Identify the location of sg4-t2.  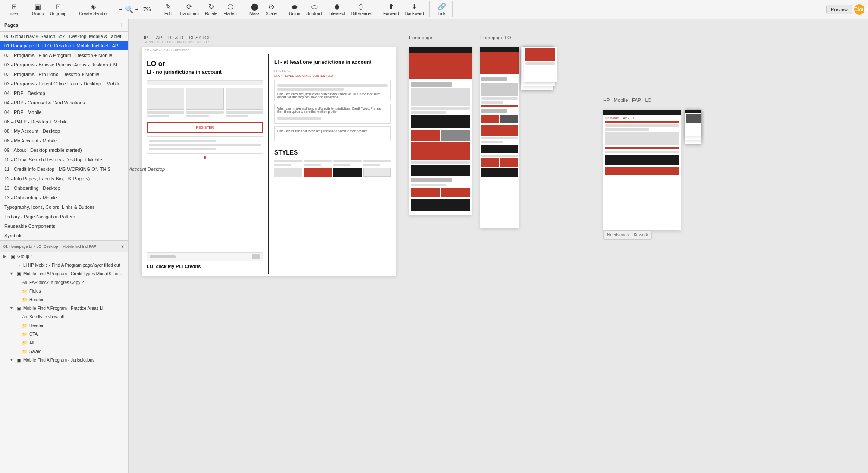
(372, 165).